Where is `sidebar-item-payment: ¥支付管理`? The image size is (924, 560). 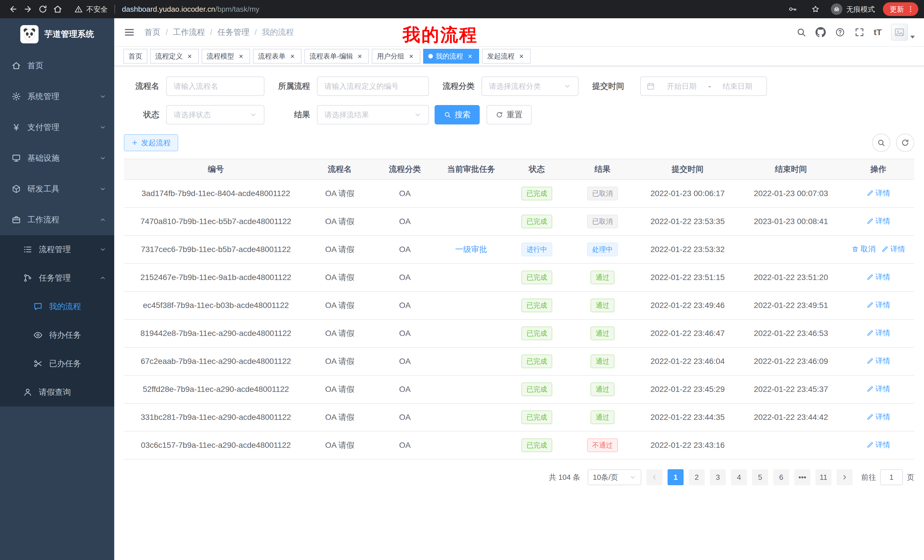 sidebar-item-payment: ¥支付管理 is located at coordinates (57, 127).